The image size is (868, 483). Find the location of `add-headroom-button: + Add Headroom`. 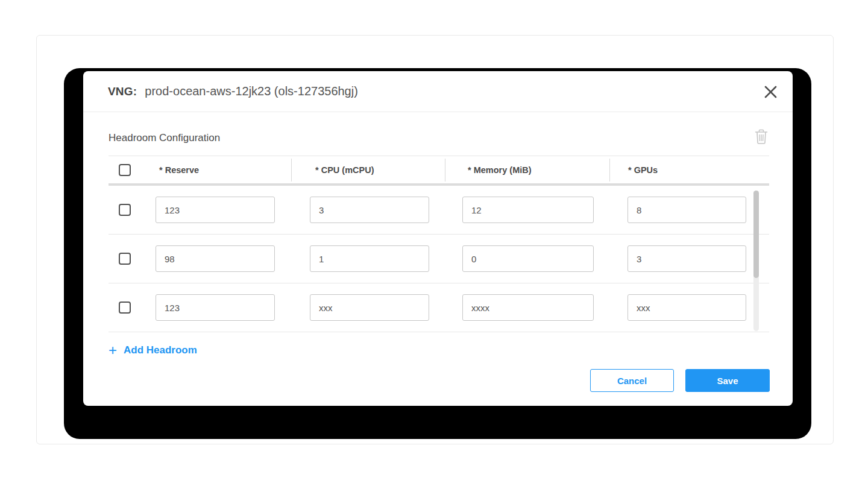

add-headroom-button: + Add Headroom is located at coordinates (153, 350).